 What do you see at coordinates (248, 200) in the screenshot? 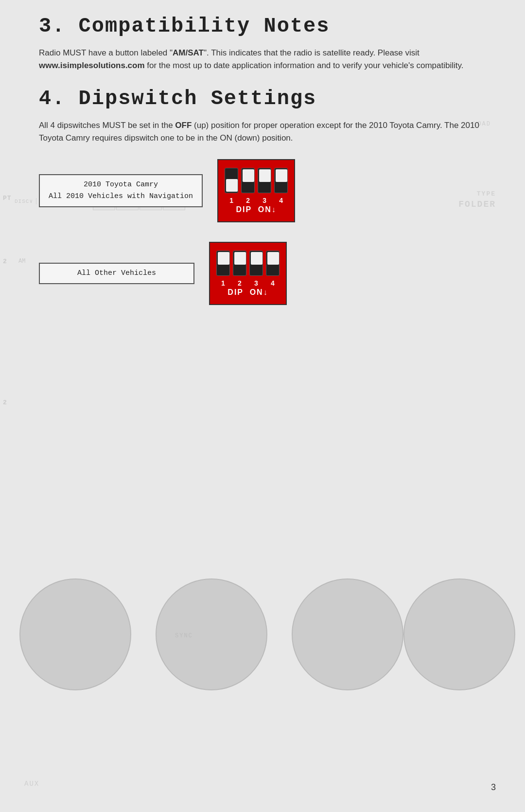
I see `dip1-num-2: 2` at bounding box center [248, 200].